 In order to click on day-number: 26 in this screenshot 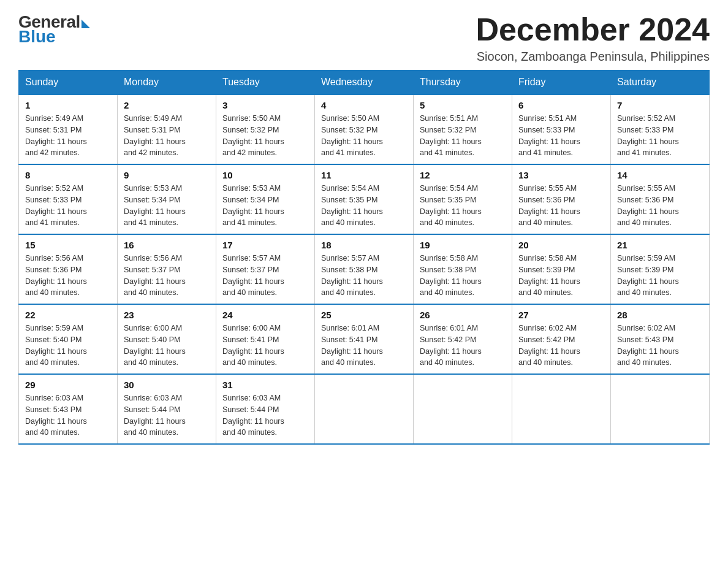, I will do `click(463, 315)`.